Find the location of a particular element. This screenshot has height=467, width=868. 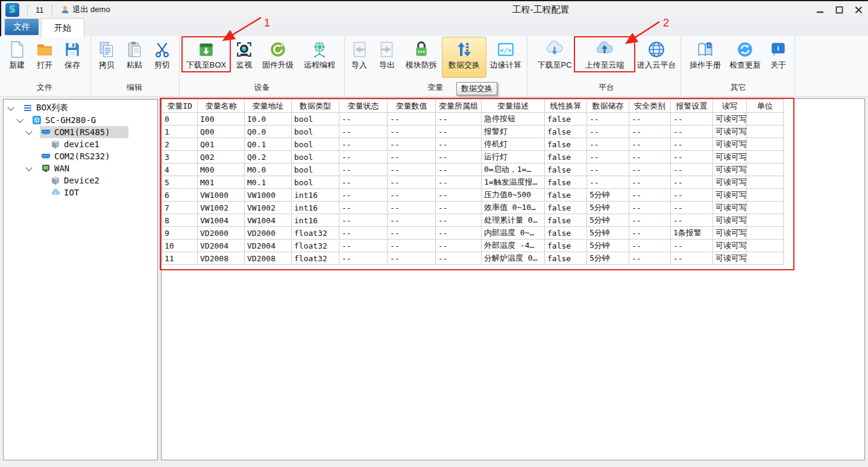

table-cell: float32 is located at coordinates (316, 233).